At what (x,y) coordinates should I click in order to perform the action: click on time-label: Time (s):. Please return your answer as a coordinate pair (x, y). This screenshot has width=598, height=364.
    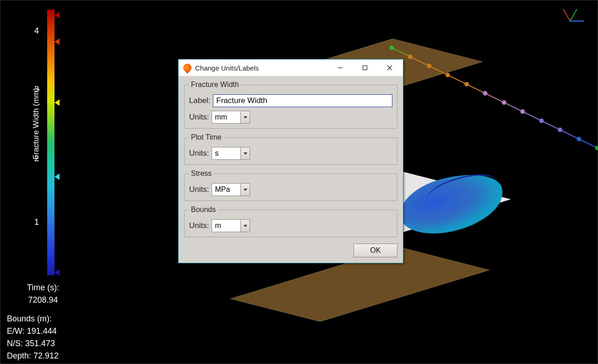
    Looking at the image, I should click on (43, 288).